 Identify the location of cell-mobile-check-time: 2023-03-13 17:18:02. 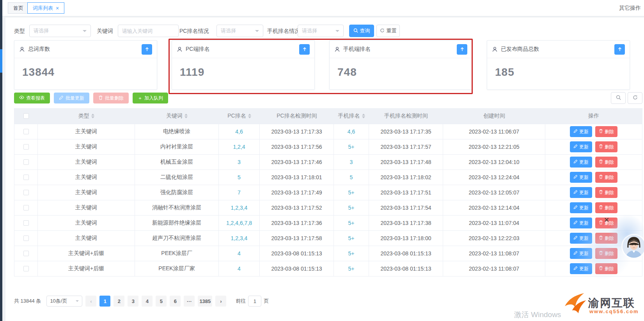
(406, 177).